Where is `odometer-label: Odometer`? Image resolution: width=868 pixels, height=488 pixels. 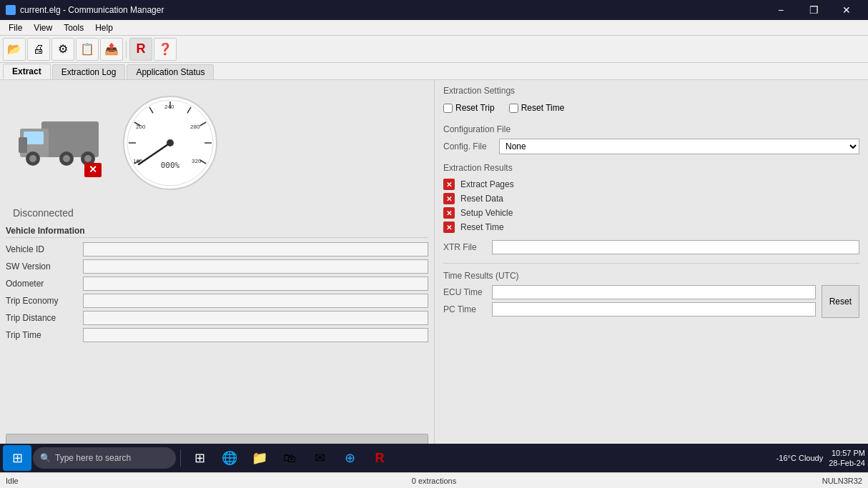 odometer-label: Odometer is located at coordinates (41, 284).